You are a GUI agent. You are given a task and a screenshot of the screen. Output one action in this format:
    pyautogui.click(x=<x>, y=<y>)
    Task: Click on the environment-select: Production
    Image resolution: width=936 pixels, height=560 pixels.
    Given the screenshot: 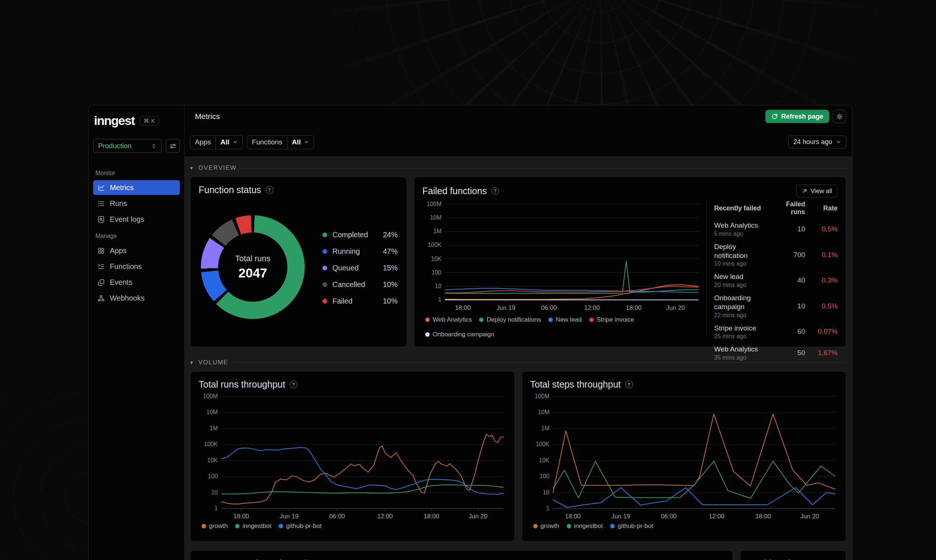 What is the action you would take?
    pyautogui.click(x=128, y=146)
    